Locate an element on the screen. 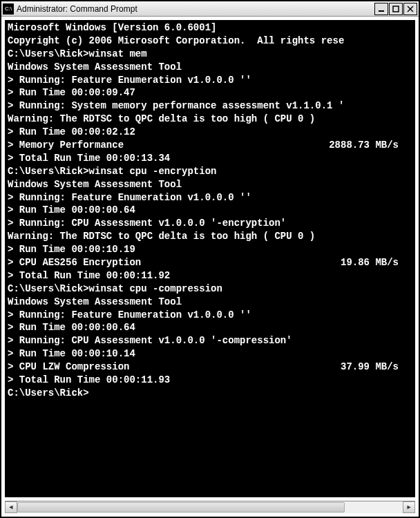 The height and width of the screenshot is (518, 420). minimize-icon is located at coordinates (381, 9).